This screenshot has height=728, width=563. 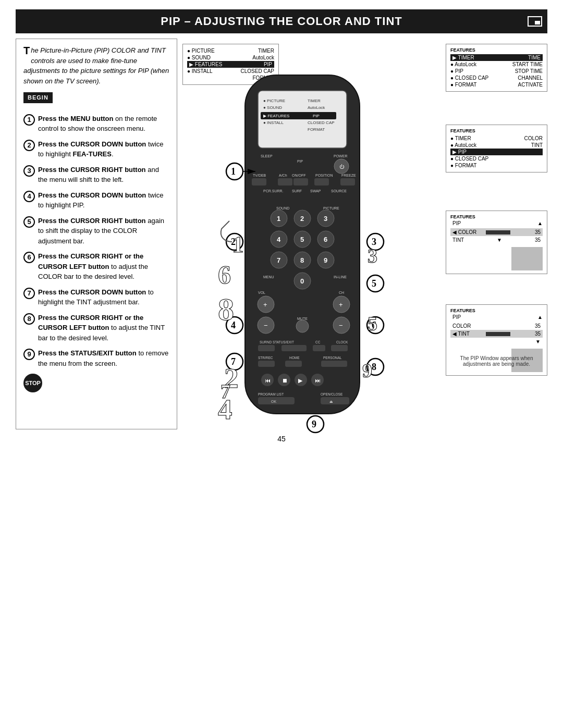 I want to click on svg-text: ● SOUND, so click(x=273, y=107).